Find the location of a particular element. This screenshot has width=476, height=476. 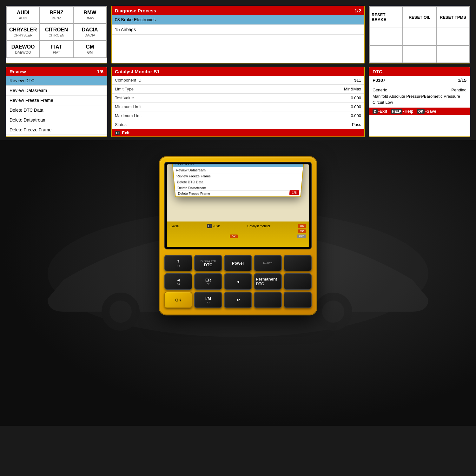

catalyst-footer: D-Exit is located at coordinates (238, 133).